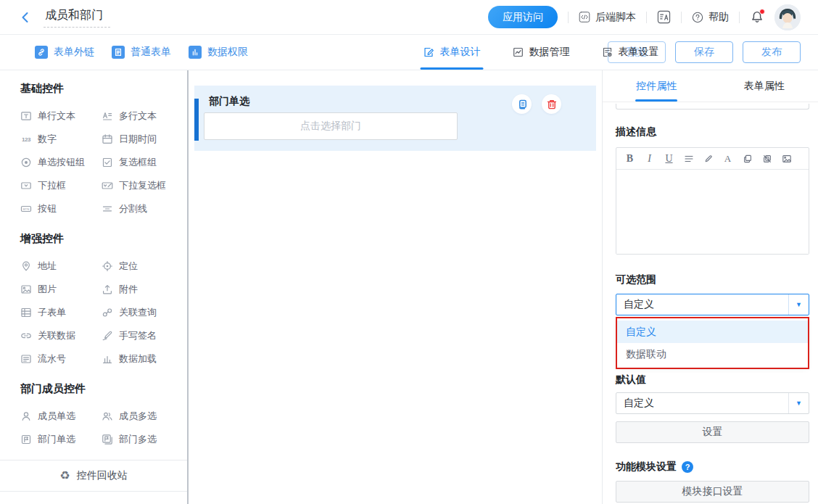 The width and height of the screenshot is (818, 504). Describe the element at coordinates (57, 116) in the screenshot. I see `control-label: 单行文本` at that location.